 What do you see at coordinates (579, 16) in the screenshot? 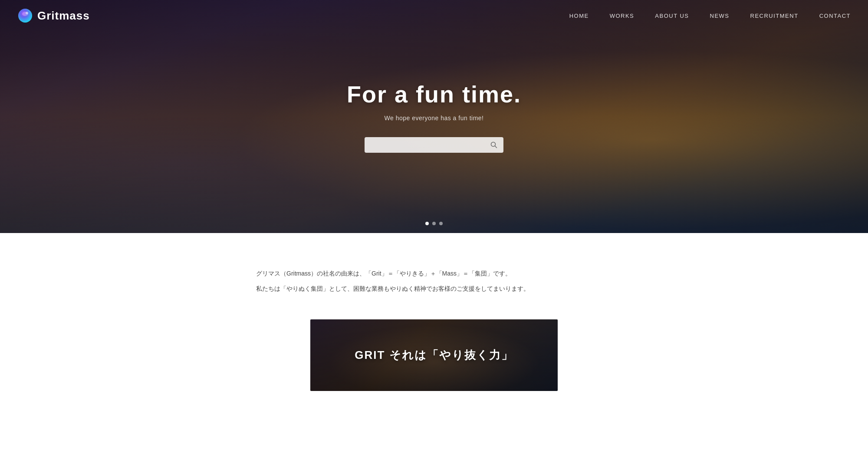
I see `nav-home: HOME` at bounding box center [579, 16].